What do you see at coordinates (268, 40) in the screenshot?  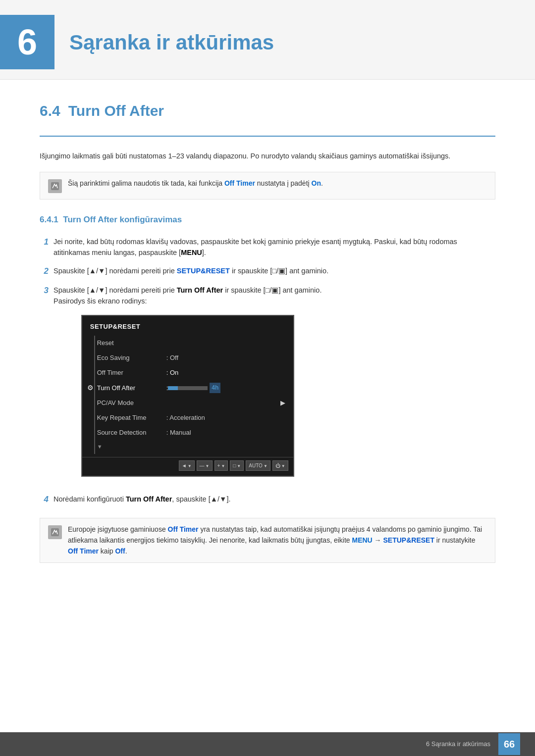 I see `chapter-header: 6 Sąranka ir atkūrimas` at bounding box center [268, 40].